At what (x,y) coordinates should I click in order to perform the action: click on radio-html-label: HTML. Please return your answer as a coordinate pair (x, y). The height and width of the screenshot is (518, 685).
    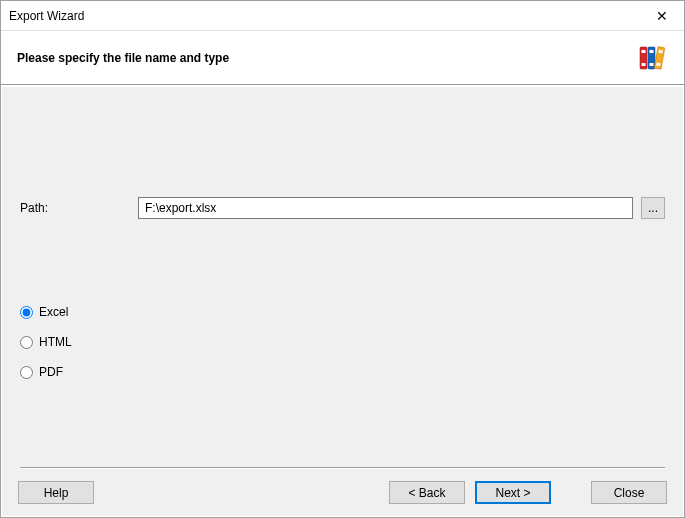
    Looking at the image, I should click on (56, 342).